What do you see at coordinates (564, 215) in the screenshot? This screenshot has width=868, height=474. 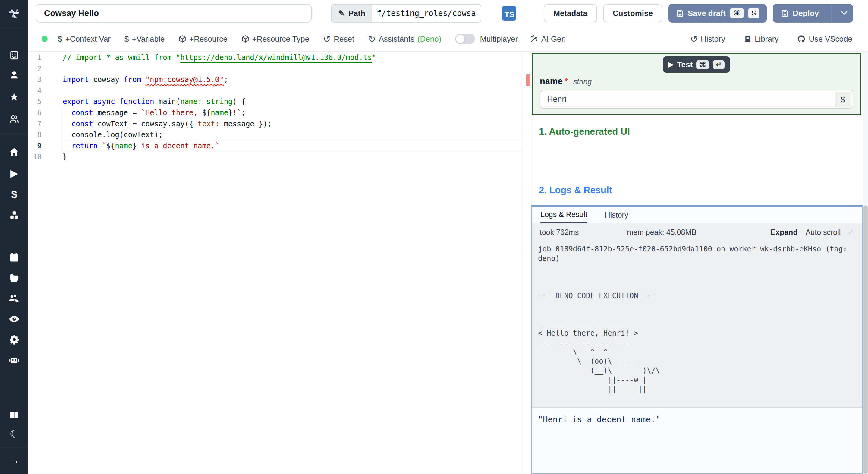 I see `tab-logs-result: Logs & Result` at bounding box center [564, 215].